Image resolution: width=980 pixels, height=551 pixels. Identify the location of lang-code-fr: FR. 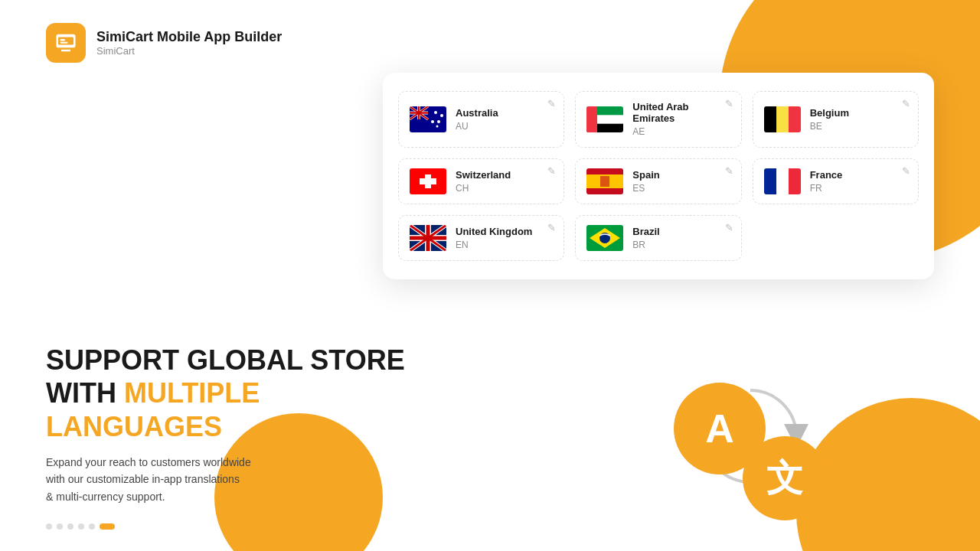
(816, 188).